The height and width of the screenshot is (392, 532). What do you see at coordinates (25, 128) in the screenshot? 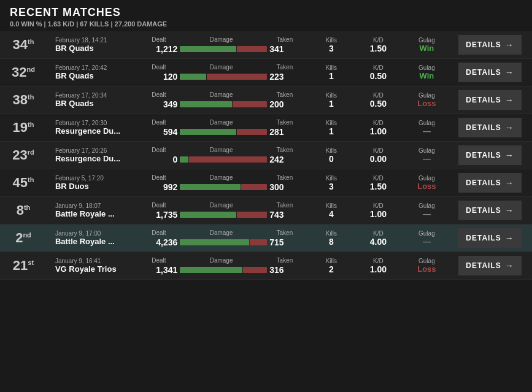
I see `placement: 19th` at bounding box center [25, 128].